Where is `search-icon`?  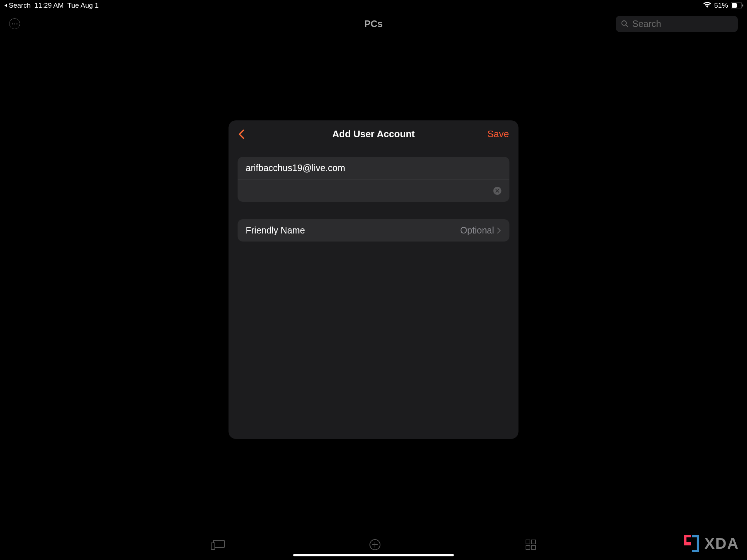 search-icon is located at coordinates (625, 24).